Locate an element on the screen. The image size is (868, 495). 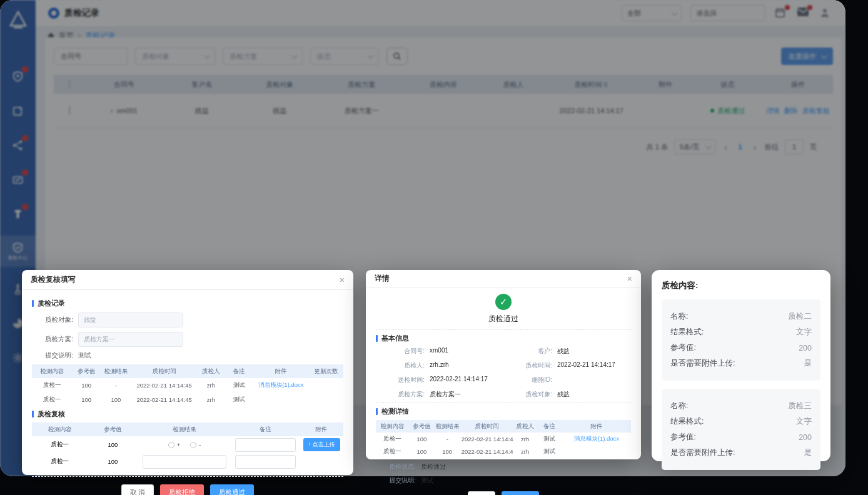
detect-col: 质检人 is located at coordinates (525, 426).